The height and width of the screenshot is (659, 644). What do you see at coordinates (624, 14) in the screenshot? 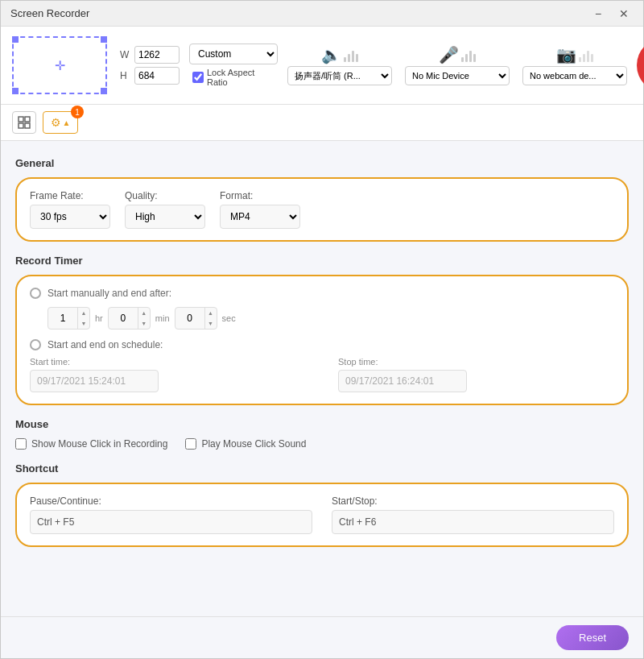
I see `close-button: ✕` at bounding box center [624, 14].